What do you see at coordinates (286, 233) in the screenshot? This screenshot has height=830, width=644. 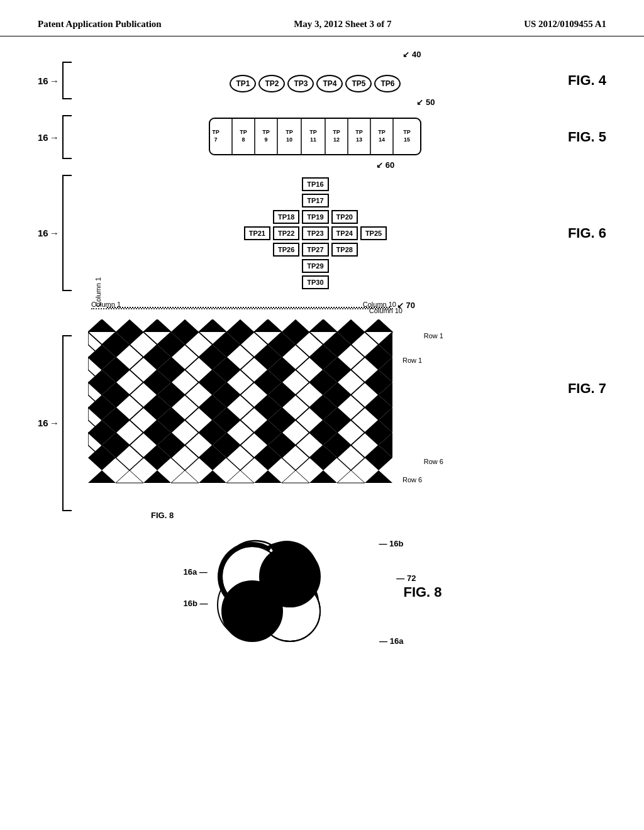 I see `tp22: TP22` at bounding box center [286, 233].